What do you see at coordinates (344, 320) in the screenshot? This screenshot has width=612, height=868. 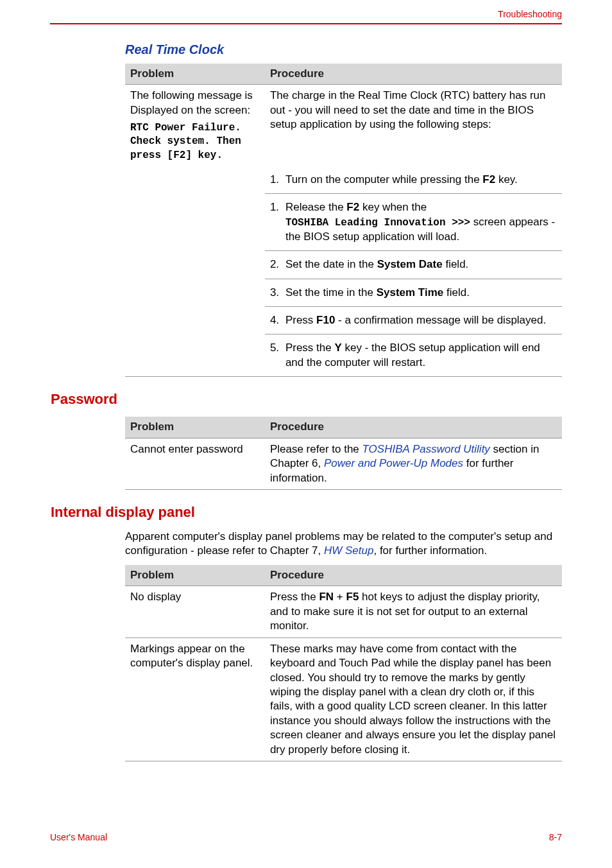 I see `table-row: 4. Press F10 - a confirmation message wi…` at bounding box center [344, 320].